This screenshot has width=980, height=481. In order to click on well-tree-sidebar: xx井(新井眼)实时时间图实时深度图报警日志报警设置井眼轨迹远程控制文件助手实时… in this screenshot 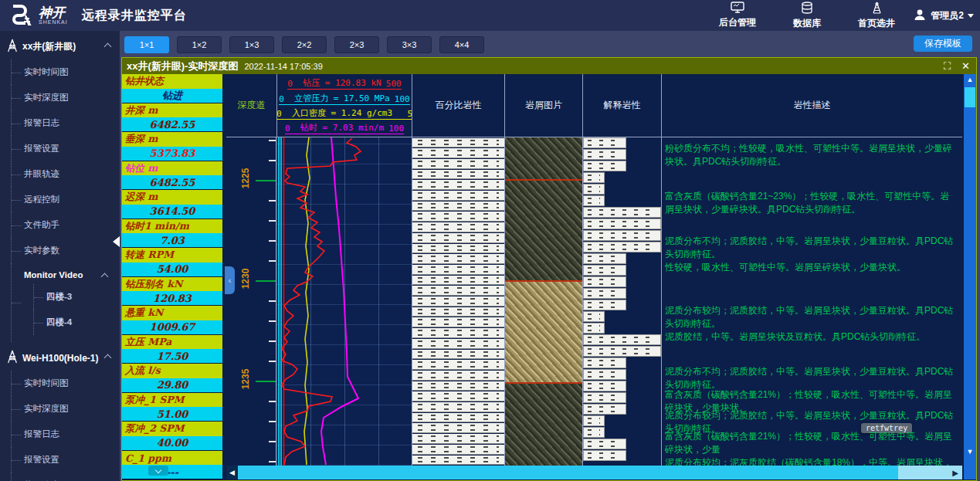, I will do `click(60, 256)`.